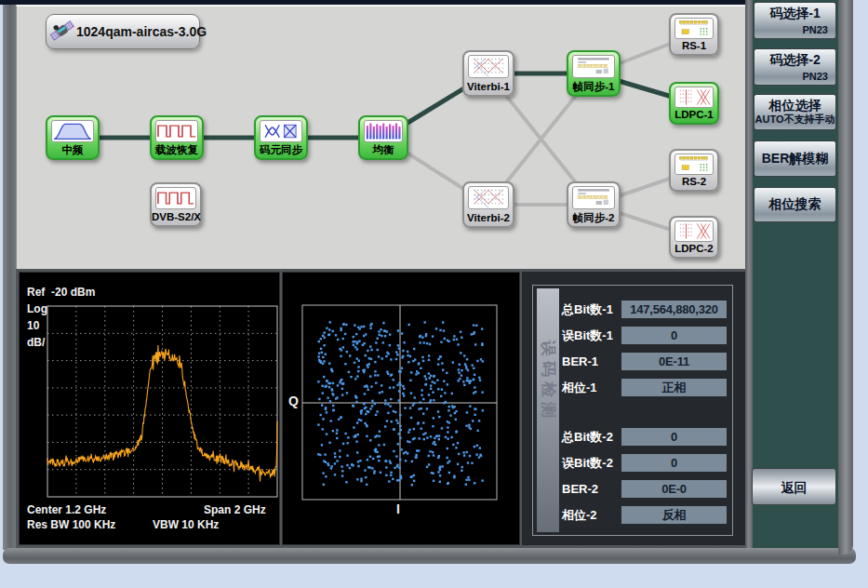 This screenshot has height=588, width=868. What do you see at coordinates (694, 115) in the screenshot?
I see `node-label: LDPC-1` at bounding box center [694, 115].